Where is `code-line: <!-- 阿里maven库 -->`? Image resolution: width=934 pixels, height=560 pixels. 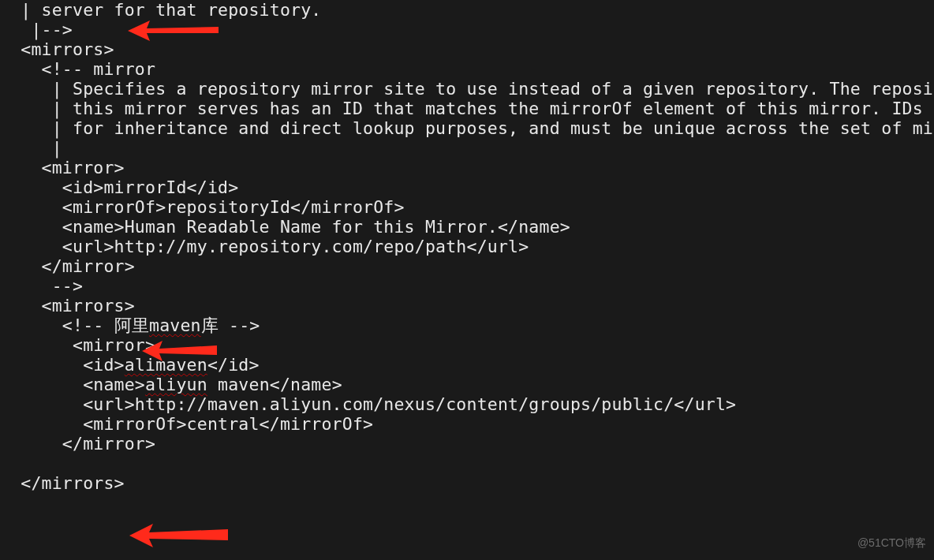 code-line: <!-- 阿里maven库 --> is located at coordinates (130, 325).